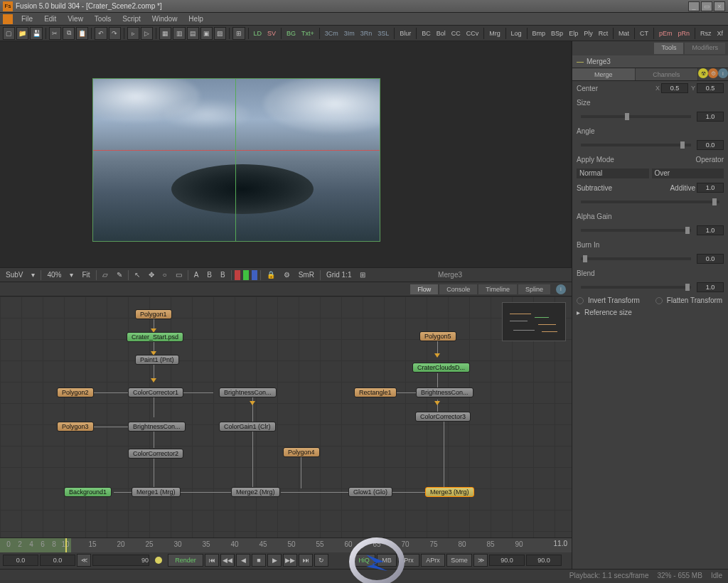 This screenshot has height=583, width=728. What do you see at coordinates (613, 173) in the screenshot?
I see `applymode-select: Normal` at bounding box center [613, 173].